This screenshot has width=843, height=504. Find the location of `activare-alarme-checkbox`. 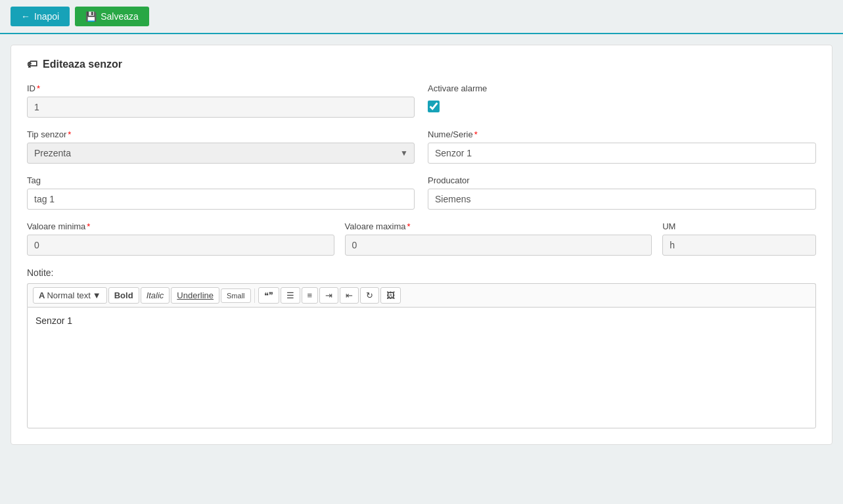

activare-alarme-checkbox is located at coordinates (434, 106).